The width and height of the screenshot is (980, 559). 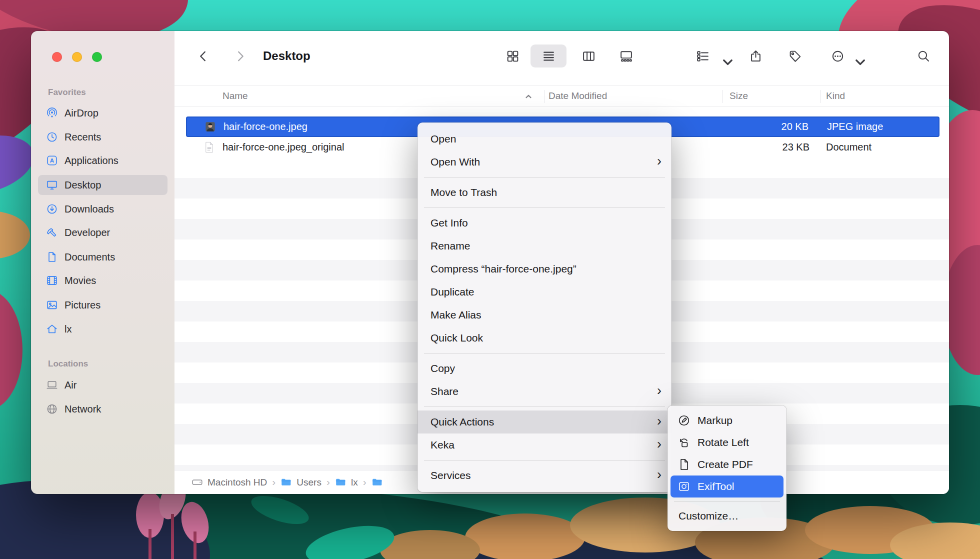 What do you see at coordinates (756, 56) in the screenshot?
I see `share-button` at bounding box center [756, 56].